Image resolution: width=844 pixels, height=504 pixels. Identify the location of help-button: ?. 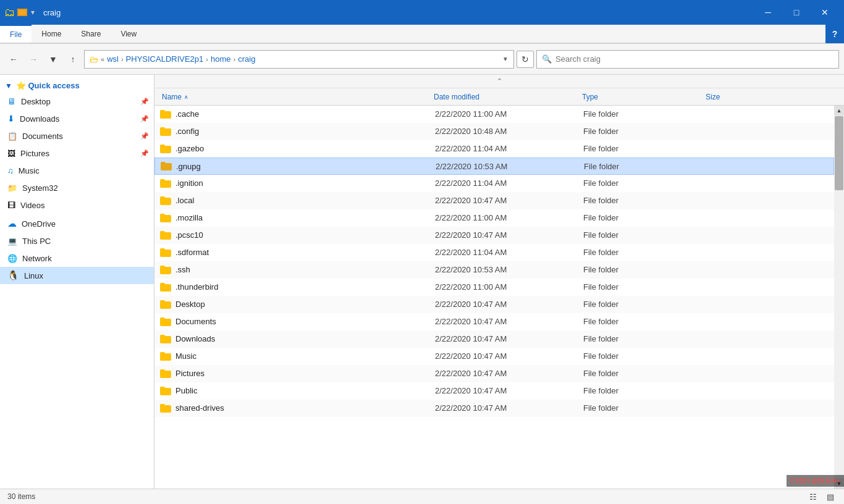
(835, 34).